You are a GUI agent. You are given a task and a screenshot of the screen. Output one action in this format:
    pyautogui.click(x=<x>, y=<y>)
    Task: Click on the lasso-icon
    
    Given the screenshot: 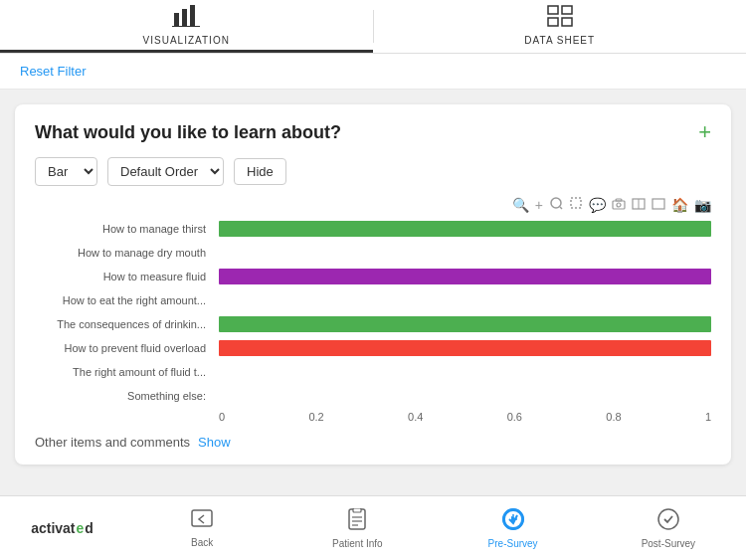 What is the action you would take?
    pyautogui.click(x=556, y=205)
    